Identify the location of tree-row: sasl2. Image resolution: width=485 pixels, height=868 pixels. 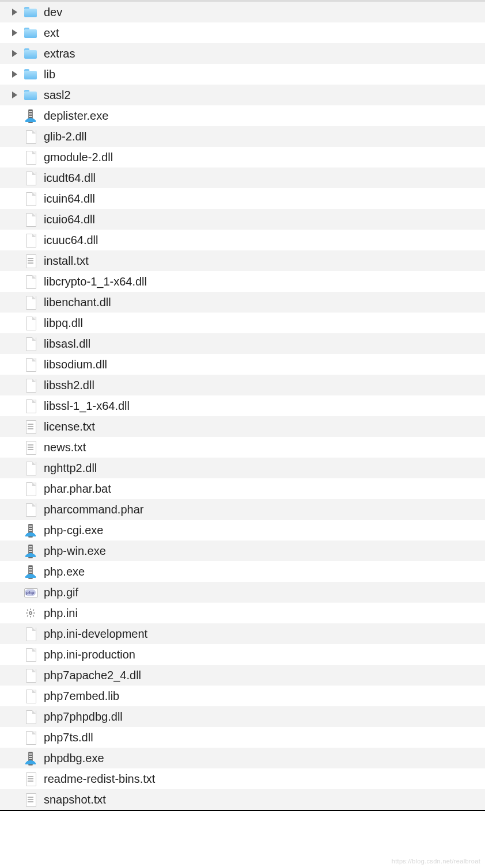
(242, 95).